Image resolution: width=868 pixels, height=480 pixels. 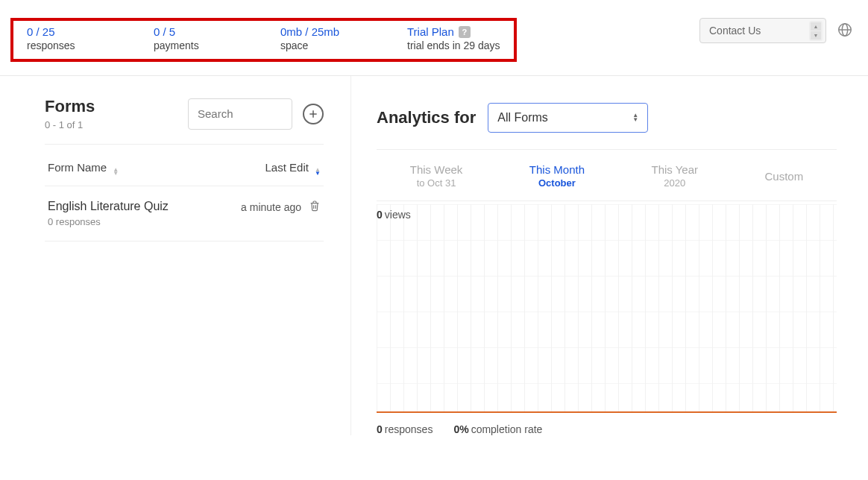 What do you see at coordinates (321, 45) in the screenshot?
I see `stat-space-label: space` at bounding box center [321, 45].